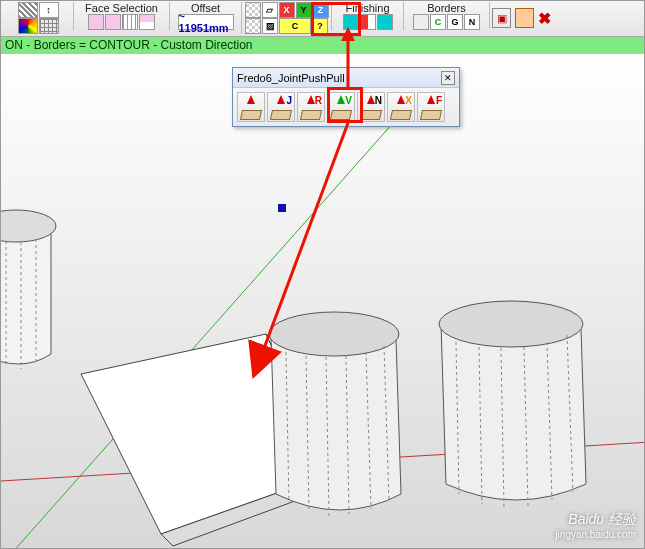  What do you see at coordinates (28, 10) in the screenshot?
I see `hatch-toggle-button` at bounding box center [28, 10].